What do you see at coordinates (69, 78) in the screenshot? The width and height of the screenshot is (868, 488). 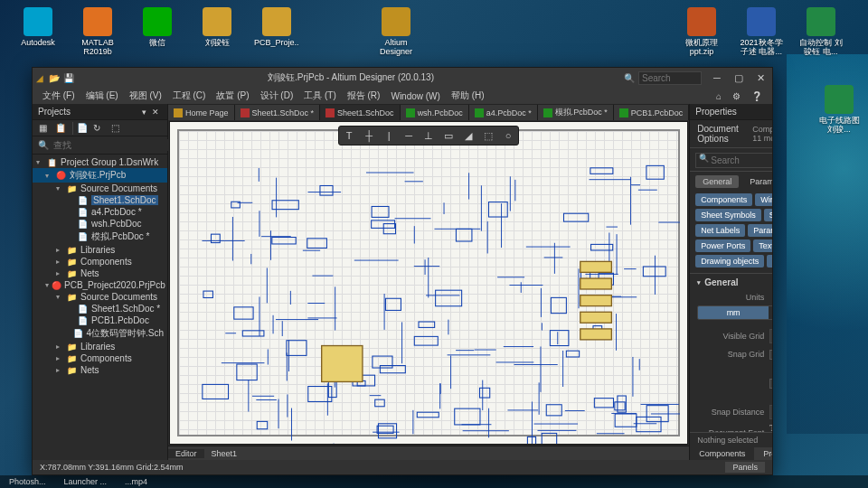 I see `qat-save-icon: 💾` at bounding box center [69, 78].